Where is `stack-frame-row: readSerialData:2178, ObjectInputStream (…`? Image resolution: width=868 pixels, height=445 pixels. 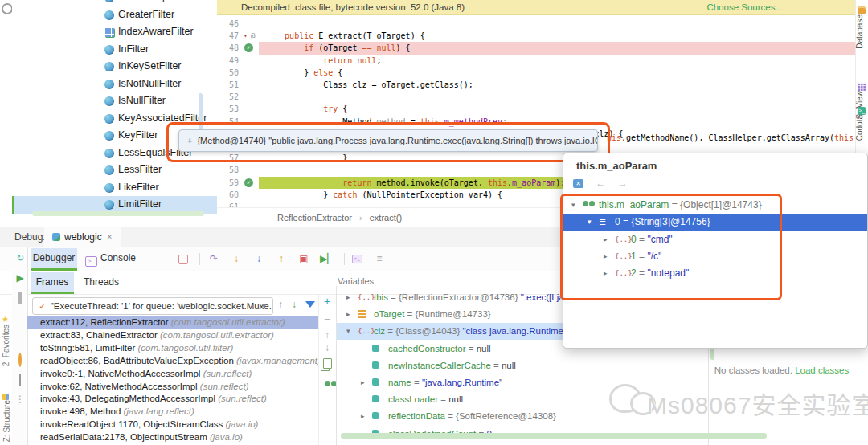 stack-frame-row: readSerialData:2178, ObjectInputStream (… is located at coordinates (172, 438).